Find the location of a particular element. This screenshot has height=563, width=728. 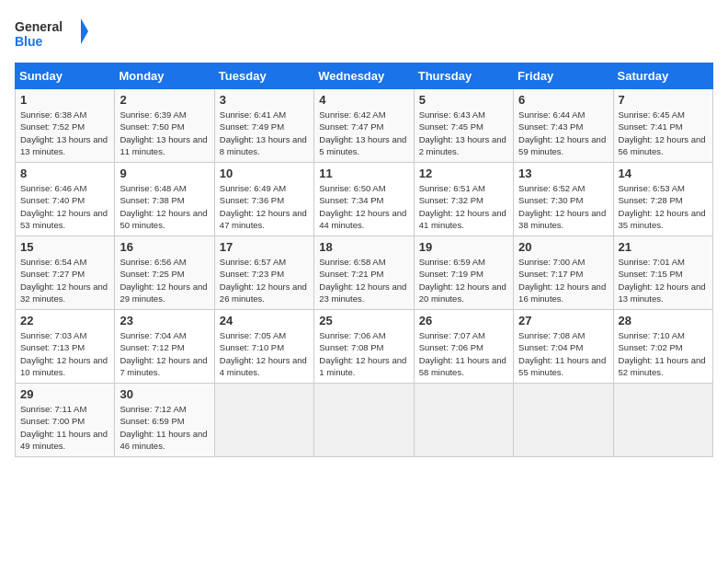

logo-svg: General Blue is located at coordinates (51, 33).